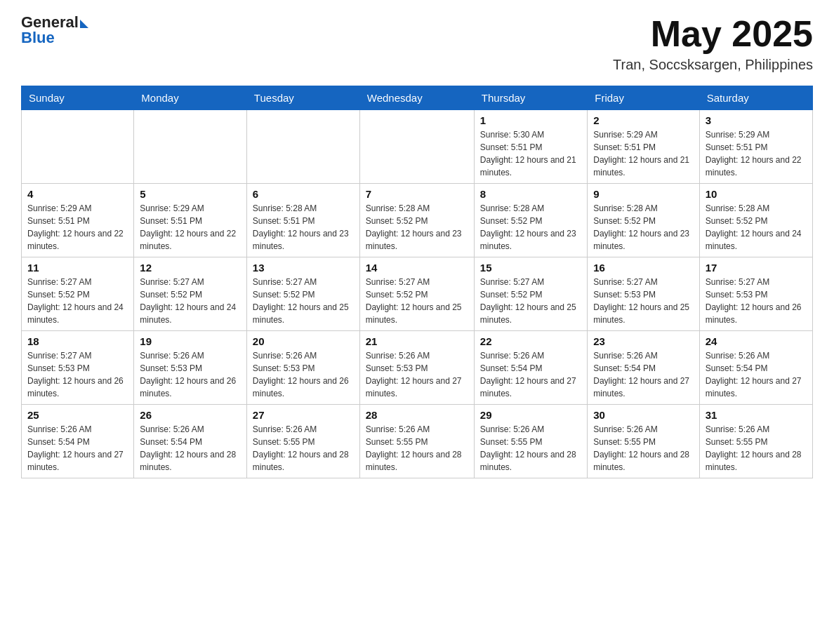  Describe the element at coordinates (756, 194) in the screenshot. I see `day-number: 10` at that location.